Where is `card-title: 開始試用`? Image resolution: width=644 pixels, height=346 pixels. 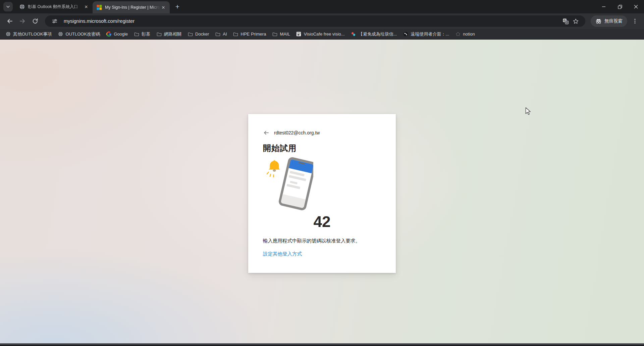 card-title: 開始試用 is located at coordinates (322, 148).